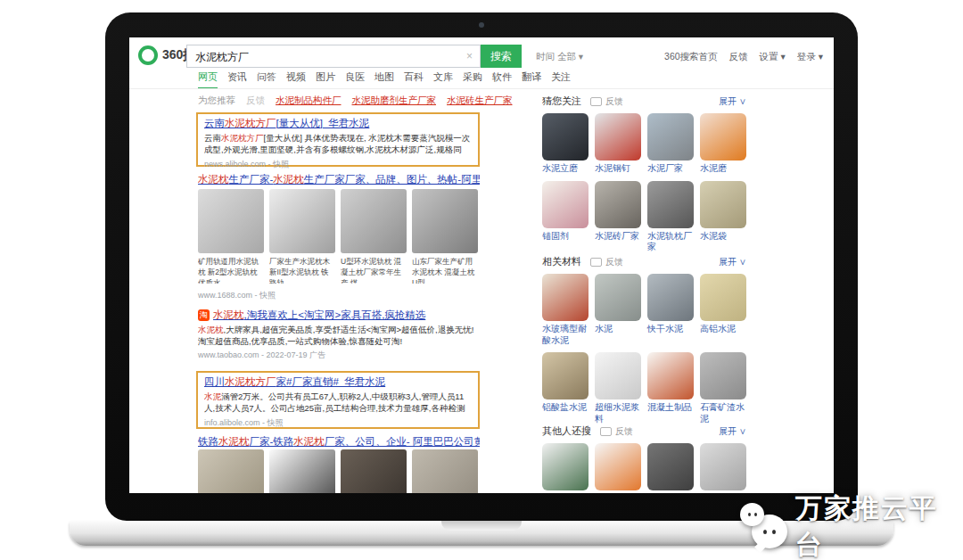 The image size is (963, 560). I want to click on search-button: 搜索, so click(501, 56).